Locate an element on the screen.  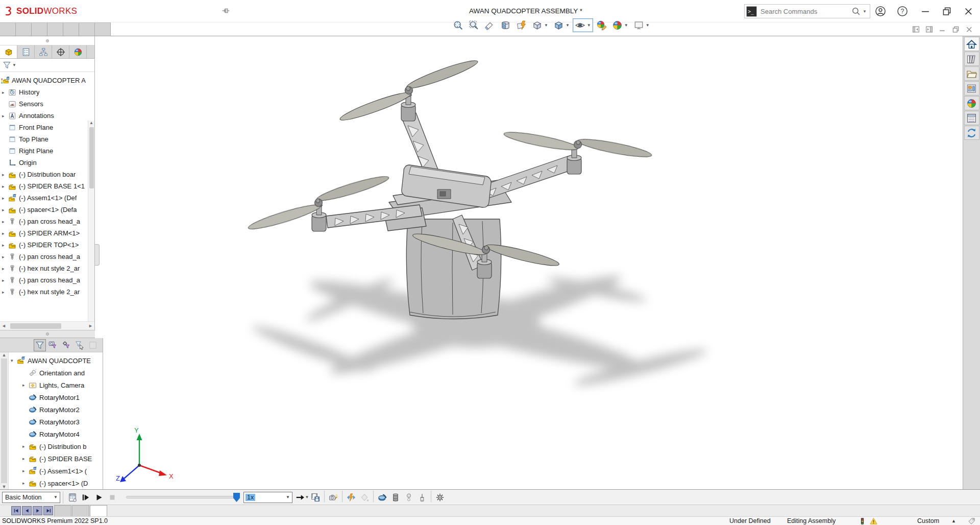
motion-tree-item: ▸ (-) spacer<1> (D is located at coordinates (56, 483).